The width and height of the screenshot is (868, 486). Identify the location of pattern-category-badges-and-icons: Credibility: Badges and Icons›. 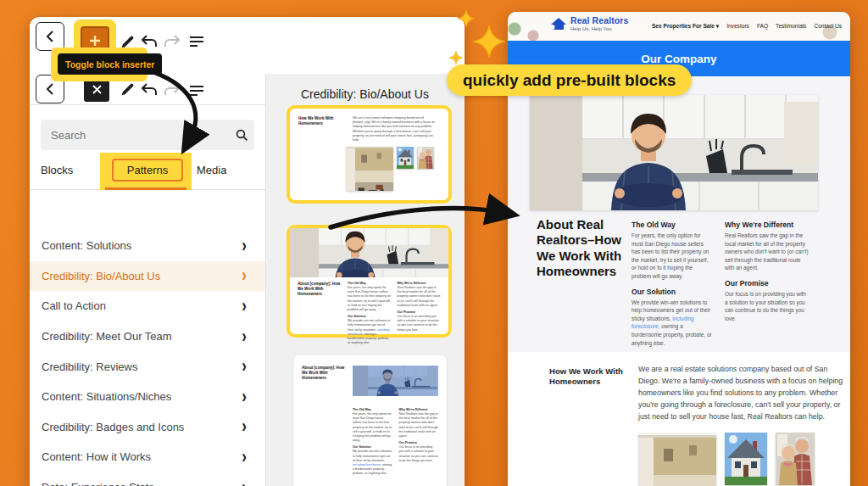
(147, 427).